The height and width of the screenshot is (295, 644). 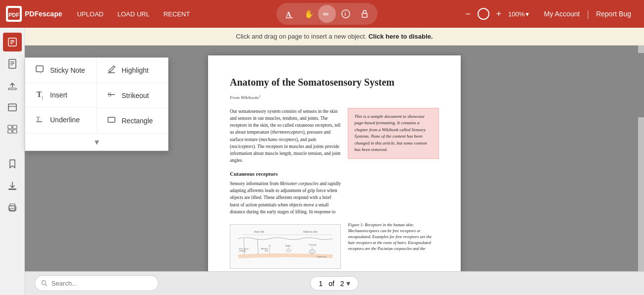 I want to click on sidebar-document-button, so click(x=12, y=64).